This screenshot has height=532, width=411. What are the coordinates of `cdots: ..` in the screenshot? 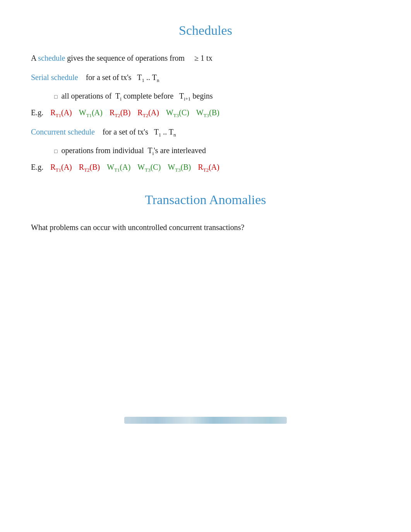 It's located at (166, 132).